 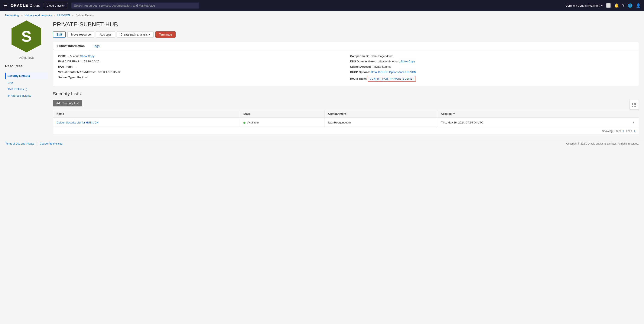 I want to click on dns-copy-link: Copy, so click(x=412, y=61).